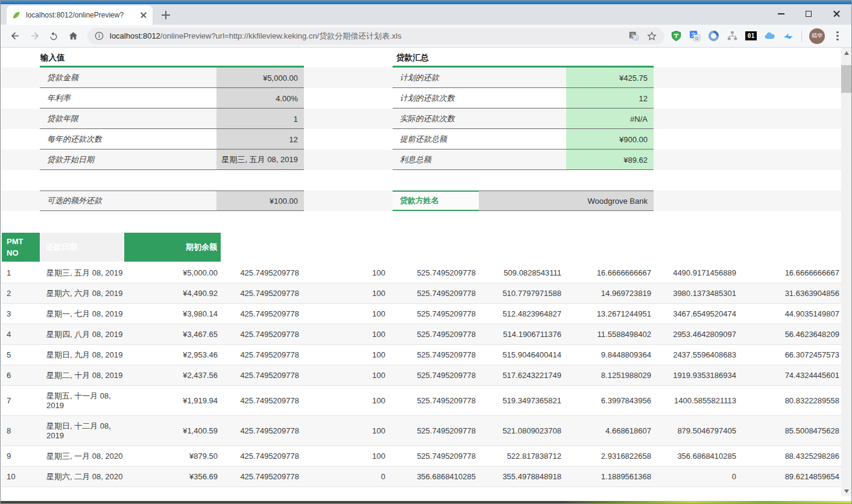  I want to click on home-icon, so click(73, 36).